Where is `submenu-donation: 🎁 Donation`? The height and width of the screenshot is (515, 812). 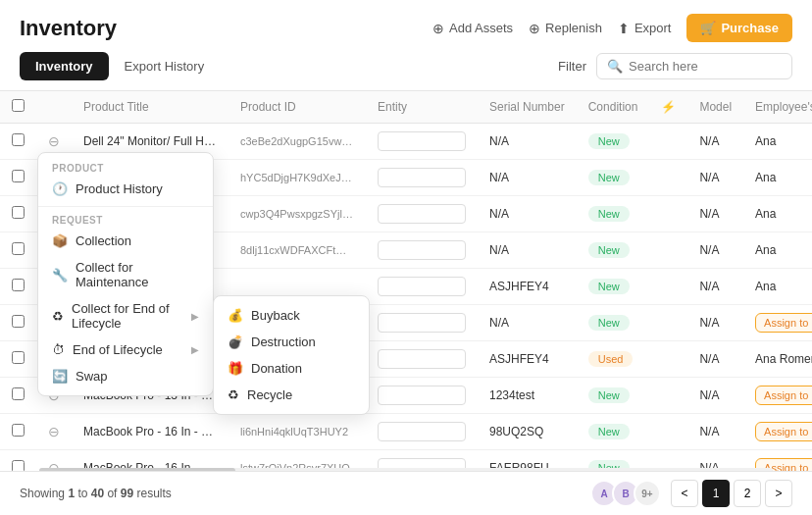
submenu-donation: 🎁 Donation is located at coordinates (291, 369).